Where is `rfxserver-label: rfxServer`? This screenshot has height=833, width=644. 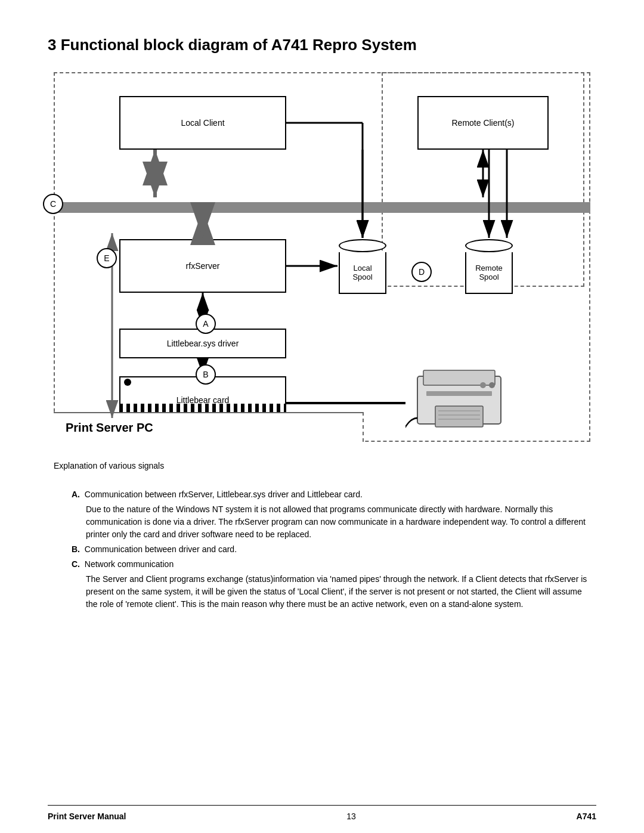 rfxserver-label: rfxServer is located at coordinates (203, 266).